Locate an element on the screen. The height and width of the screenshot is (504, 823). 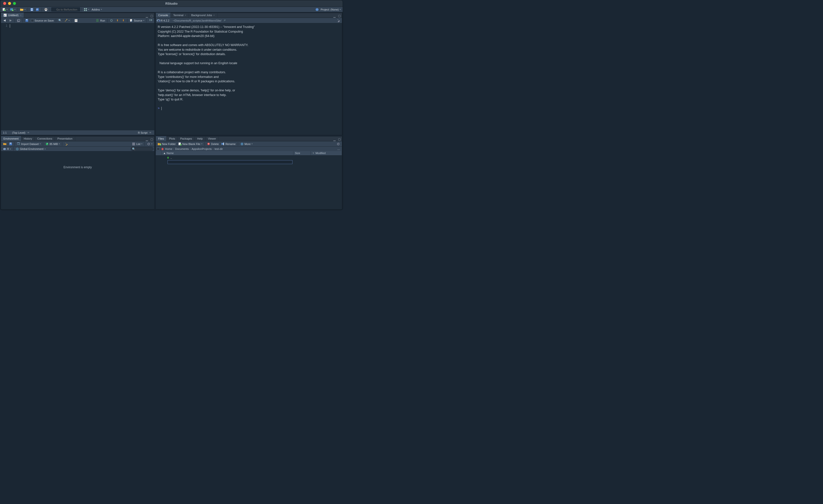
rename-button: Rename is located at coordinates (228, 144).